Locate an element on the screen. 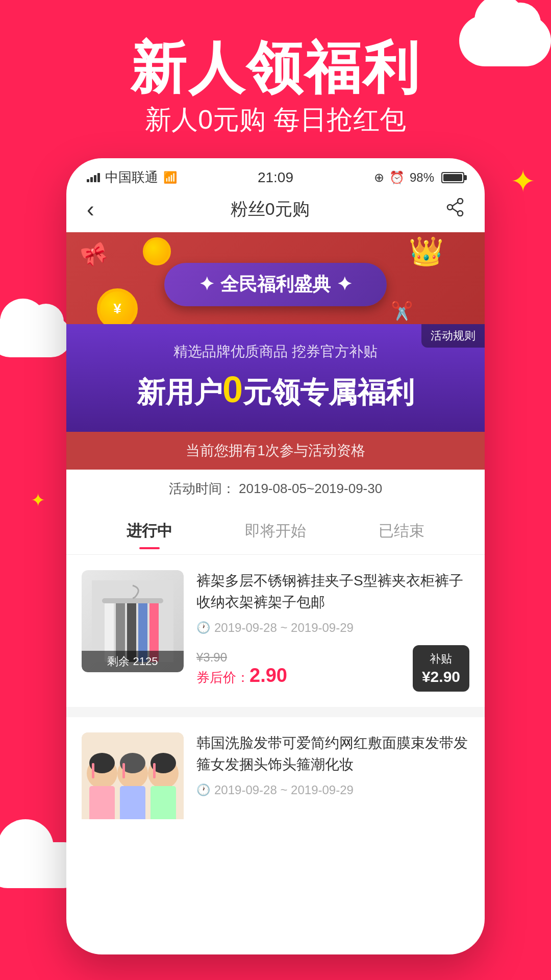  wifi-icon: 📶 is located at coordinates (170, 178).